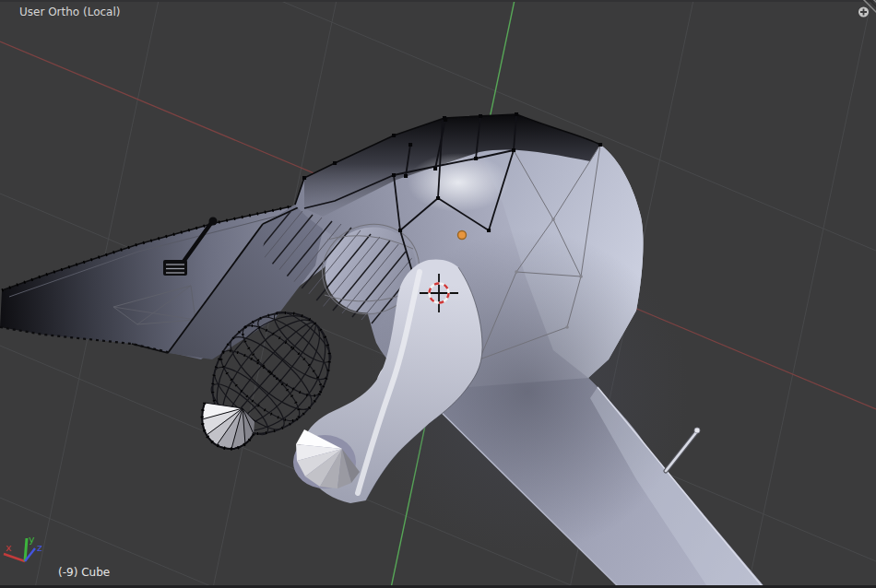  What do you see at coordinates (40, 547) in the screenshot?
I see `gizmo-z-label: z` at bounding box center [40, 547].